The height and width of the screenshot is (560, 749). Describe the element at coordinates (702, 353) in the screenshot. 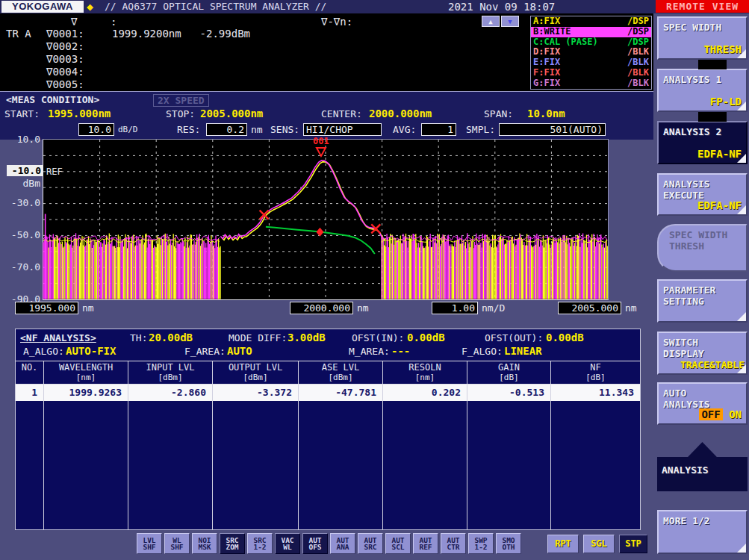

I see `softkey-switch-display: SWITCHDISPLAYTRACE&TABLE` at that location.